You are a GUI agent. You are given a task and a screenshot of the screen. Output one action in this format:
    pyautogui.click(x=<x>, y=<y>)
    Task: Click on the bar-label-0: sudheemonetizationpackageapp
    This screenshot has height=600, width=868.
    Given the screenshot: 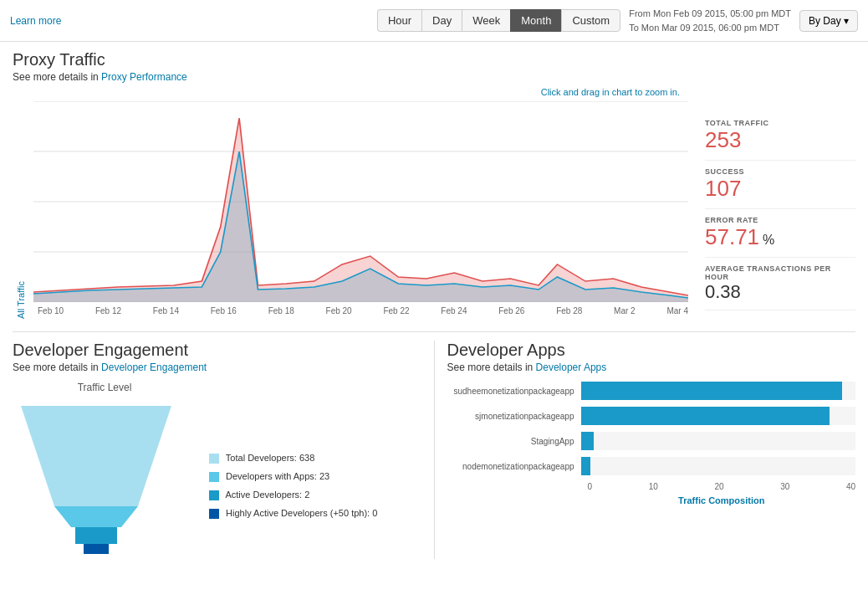 What is the action you would take?
    pyautogui.click(x=514, y=392)
    